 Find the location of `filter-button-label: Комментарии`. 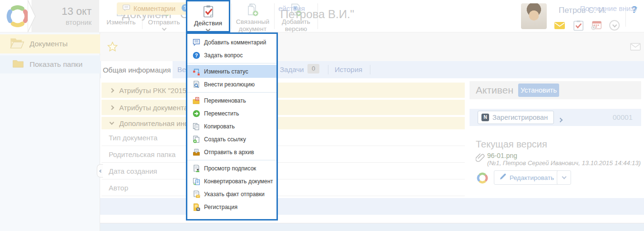

filter-button-label: Комментарии is located at coordinates (154, 9).